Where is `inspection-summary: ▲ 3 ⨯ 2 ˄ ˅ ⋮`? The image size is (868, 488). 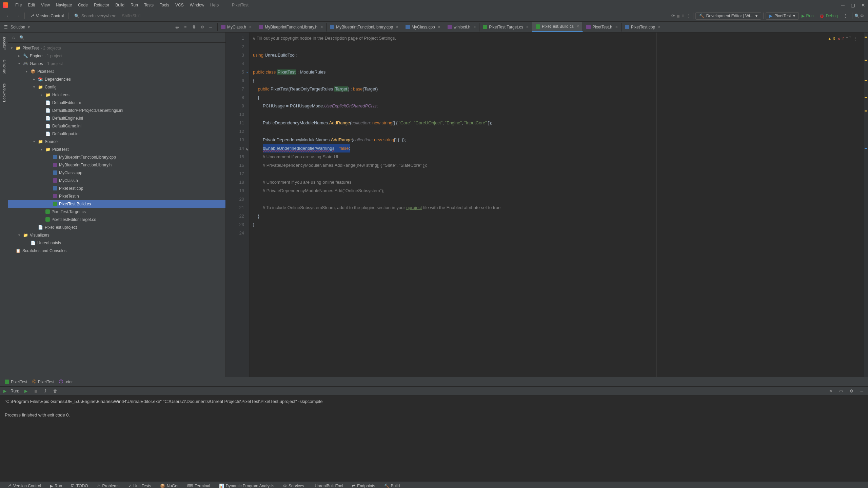 inspection-summary: ▲ 3 ⨯ 2 ˄ ˅ ⋮ is located at coordinates (842, 39).